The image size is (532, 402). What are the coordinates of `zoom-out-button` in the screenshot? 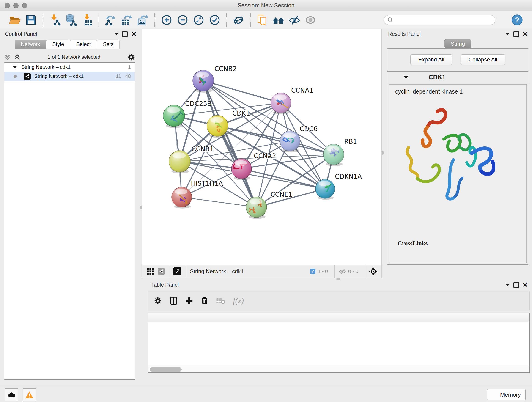 It's located at (183, 20).